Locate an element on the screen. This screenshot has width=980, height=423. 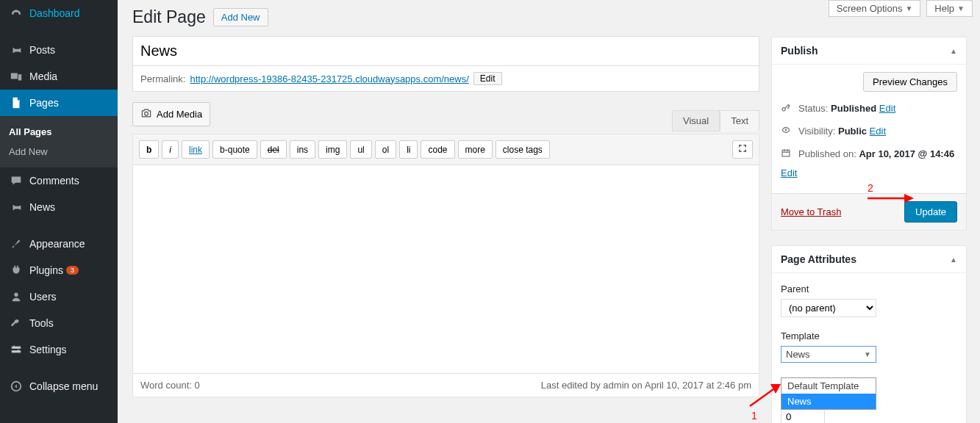
permalink-edit-button: Edit is located at coordinates (488, 79).